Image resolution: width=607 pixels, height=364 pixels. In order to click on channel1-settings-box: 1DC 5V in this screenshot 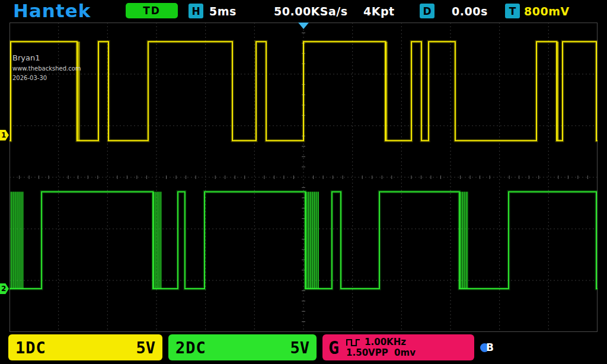, I will do `click(85, 347)`.